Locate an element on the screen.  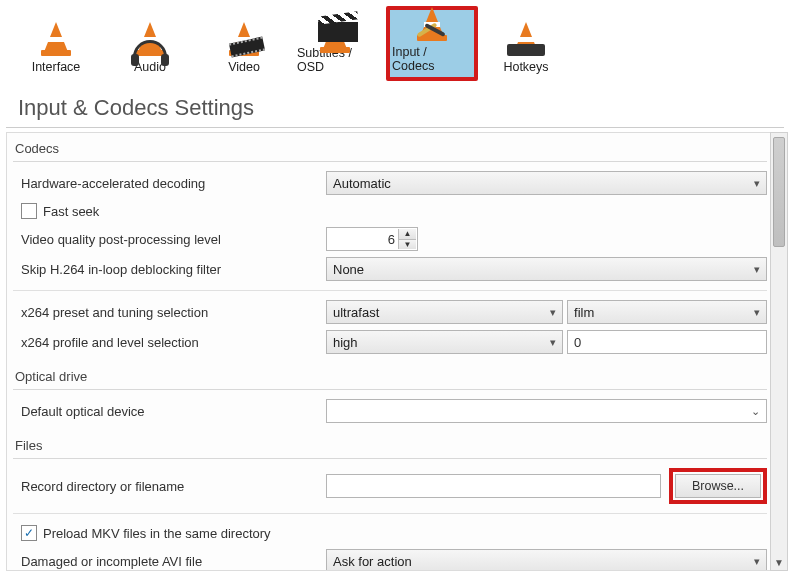
scrollbar-thumb is located at coordinates (779, 192).